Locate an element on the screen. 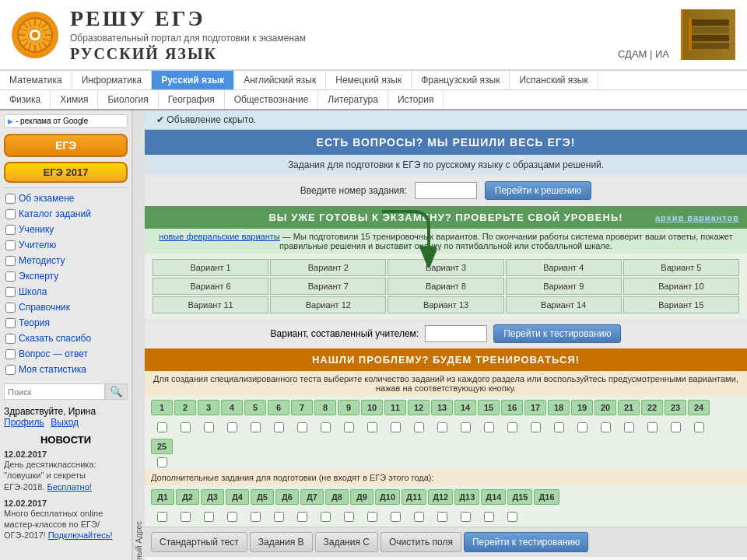 Image resolution: width=747 pixels, height=560 pixels. d-checkbox-Д14 is located at coordinates (465, 516).